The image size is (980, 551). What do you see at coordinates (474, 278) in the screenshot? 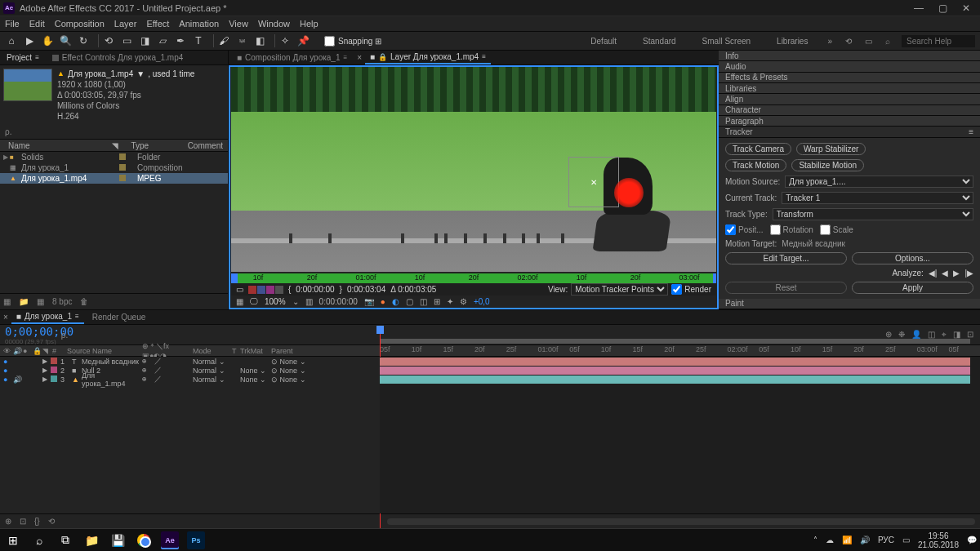
I see `mini-timeline: 10f20f01:00f10f20f02:00f10f20f03:00f` at bounding box center [474, 278].